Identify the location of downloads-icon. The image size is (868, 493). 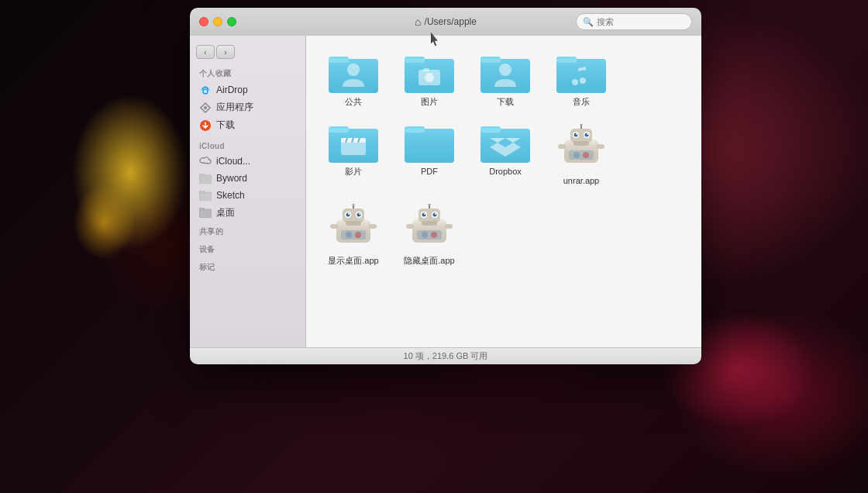
(205, 126).